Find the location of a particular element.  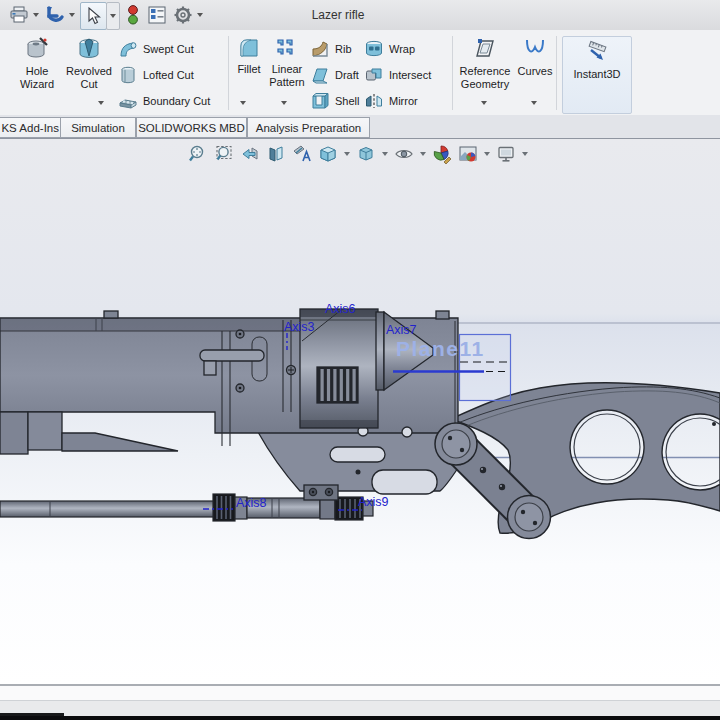

apply-scene-button is located at coordinates (468, 154).